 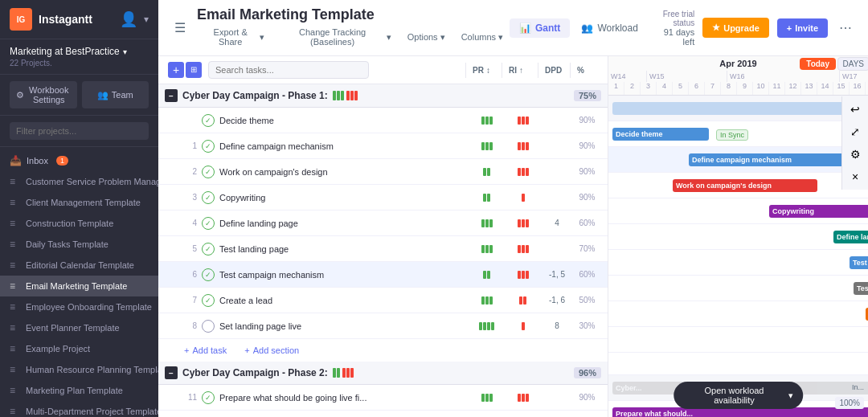 I want to click on settings-panel-icon: ⚙, so click(x=855, y=154).